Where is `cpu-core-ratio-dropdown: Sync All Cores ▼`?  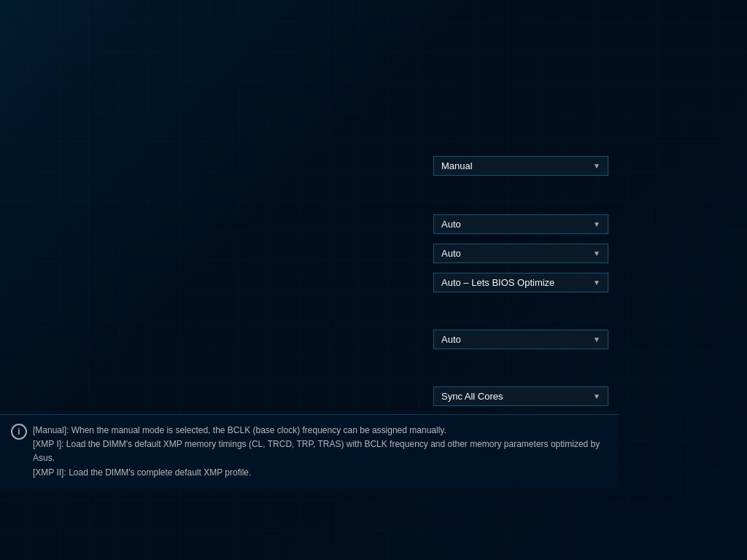
cpu-core-ratio-dropdown: Sync All Cores ▼ is located at coordinates (521, 397).